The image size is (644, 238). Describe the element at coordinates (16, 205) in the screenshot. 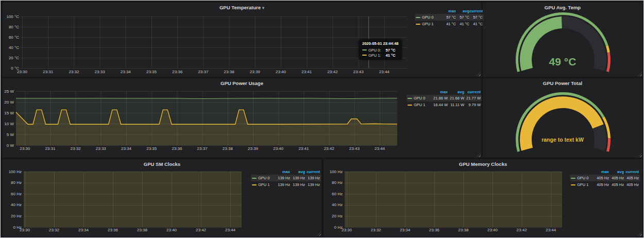

I see `svg-text: 40 Hz` at that location.